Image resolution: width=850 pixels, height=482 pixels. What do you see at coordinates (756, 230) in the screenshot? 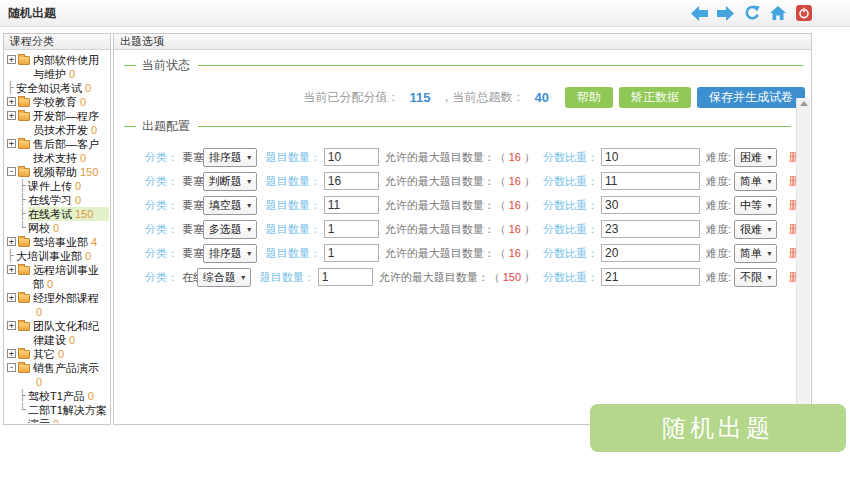
I see `difficulty-select: 很难▼` at bounding box center [756, 230].